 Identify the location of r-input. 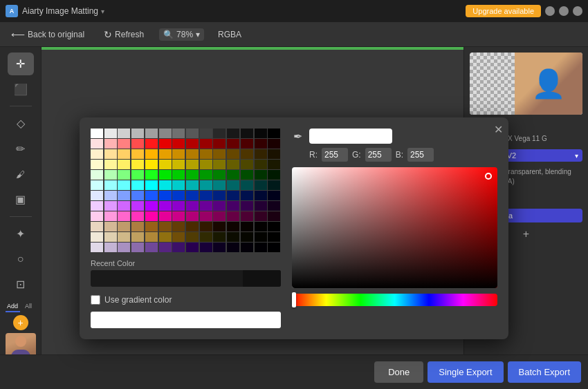
(335, 155).